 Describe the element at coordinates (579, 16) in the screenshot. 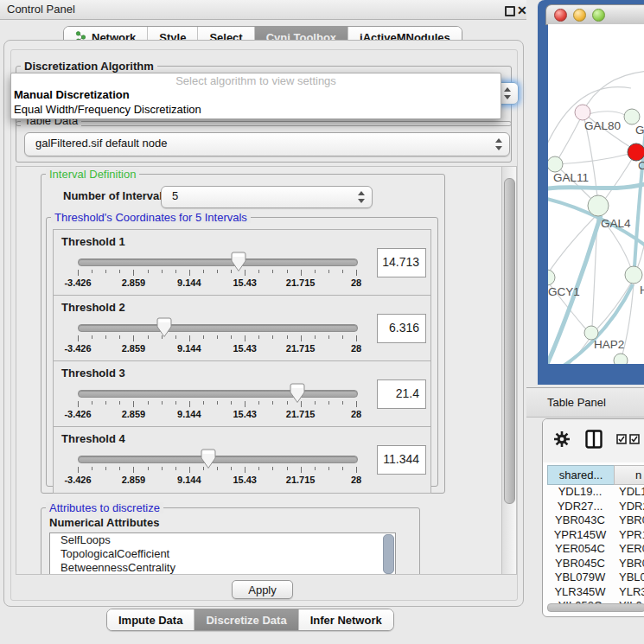

I see `minimize-light-icon` at that location.